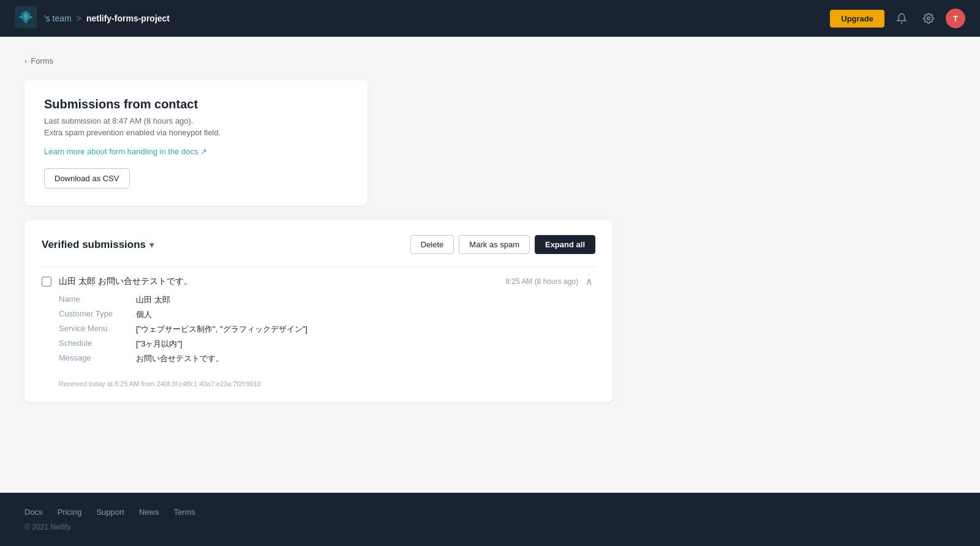 The image size is (980, 546). Describe the element at coordinates (92, 344) in the screenshot. I see `field-label: Schedule` at that location.